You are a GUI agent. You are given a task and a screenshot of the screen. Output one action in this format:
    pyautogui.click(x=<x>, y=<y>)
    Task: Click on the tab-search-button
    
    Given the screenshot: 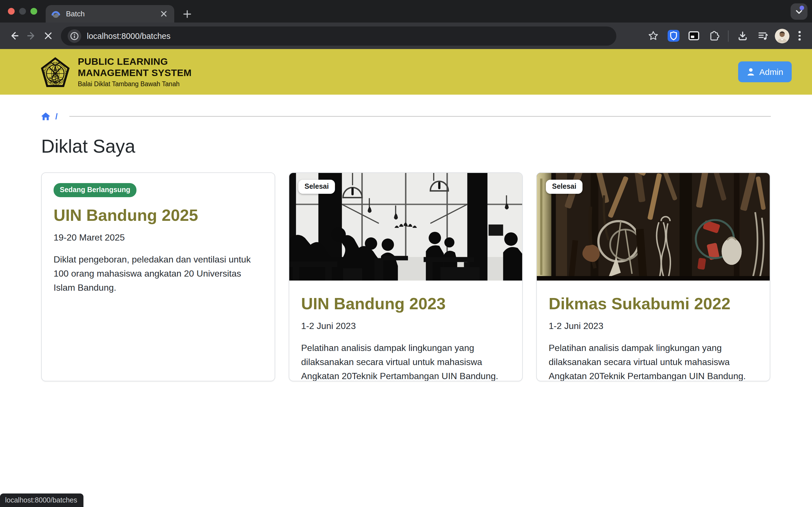 What is the action you would take?
    pyautogui.click(x=799, y=11)
    